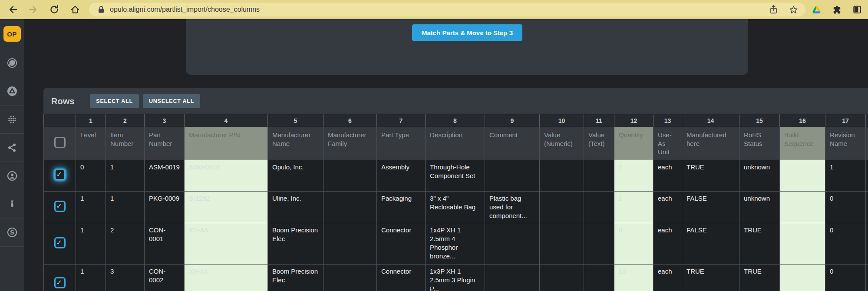 Image resolution: width=868 pixels, height=291 pixels. I want to click on sidebar-item-vendors, so click(12, 204).